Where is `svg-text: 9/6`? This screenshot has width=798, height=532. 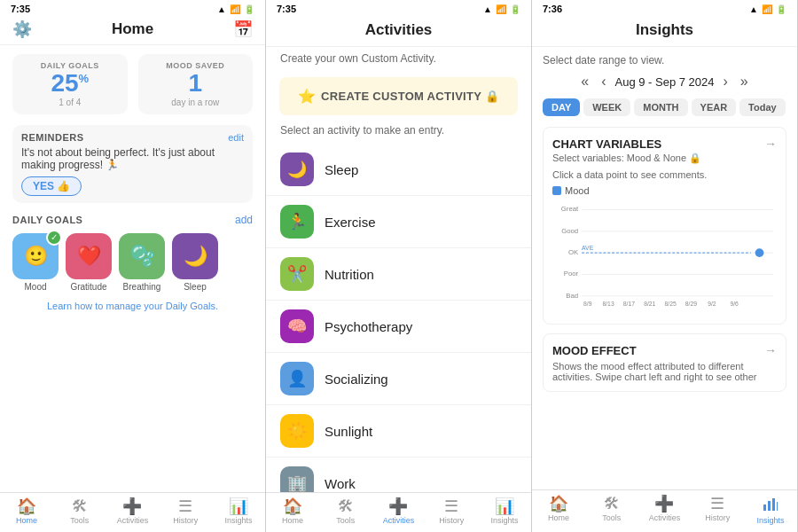 svg-text: 9/6 is located at coordinates (734, 303).